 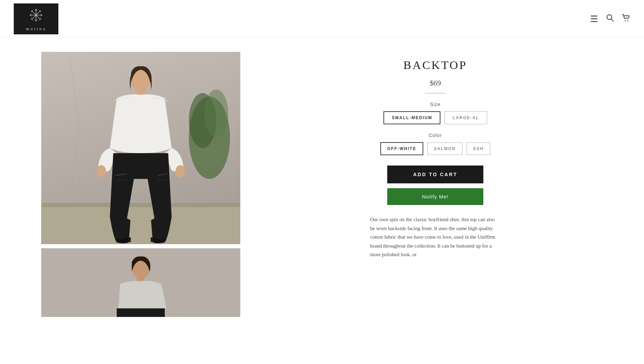 What do you see at coordinates (610, 19) in the screenshot?
I see `search-icon` at bounding box center [610, 19].